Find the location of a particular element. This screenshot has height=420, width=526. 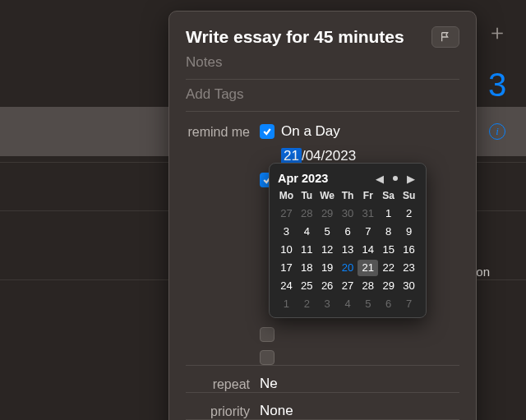

calendar-day: 8 is located at coordinates (388, 232).